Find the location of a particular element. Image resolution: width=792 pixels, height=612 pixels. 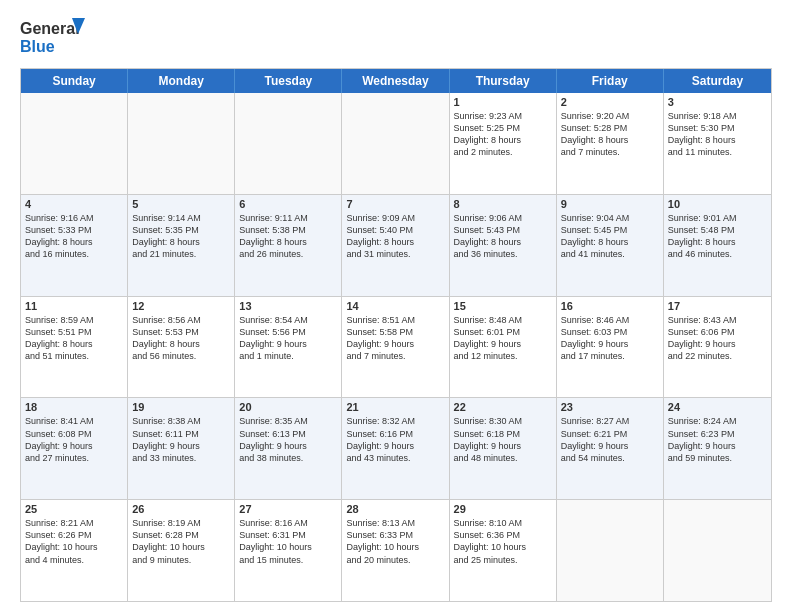

day-info: Sunrise: 8:21 AM Sunset: 6:26 PM Dayligh… is located at coordinates (74, 542).